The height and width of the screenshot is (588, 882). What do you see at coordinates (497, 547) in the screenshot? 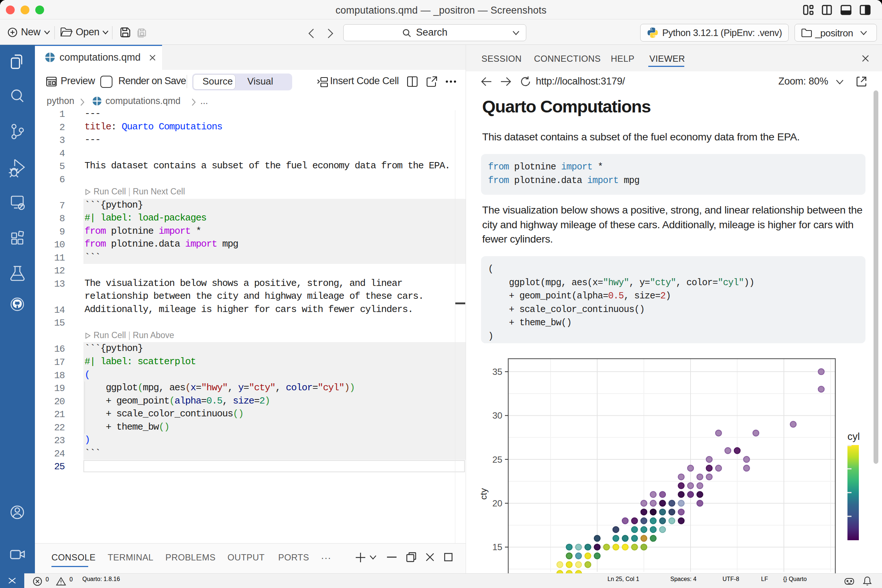
I see `svg-text: 15` at bounding box center [497, 547].